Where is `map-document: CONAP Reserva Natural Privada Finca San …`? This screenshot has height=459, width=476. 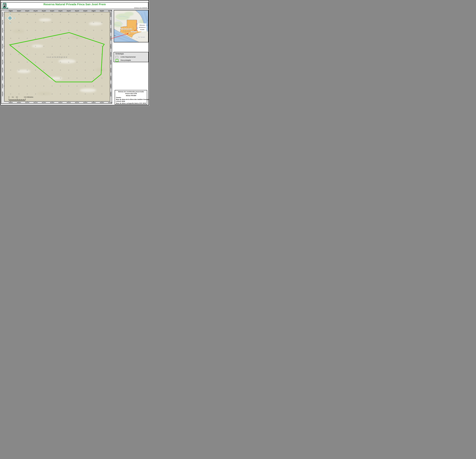 map-document: CONAP Reserva Natural Privada Finca San … is located at coordinates (75, 53).